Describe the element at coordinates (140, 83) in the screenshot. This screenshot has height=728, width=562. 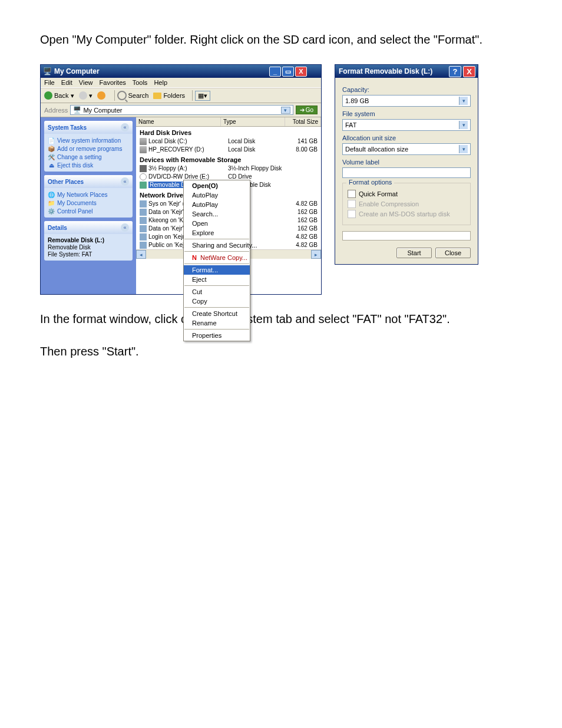
I see `menu-tools: Tools` at that location.